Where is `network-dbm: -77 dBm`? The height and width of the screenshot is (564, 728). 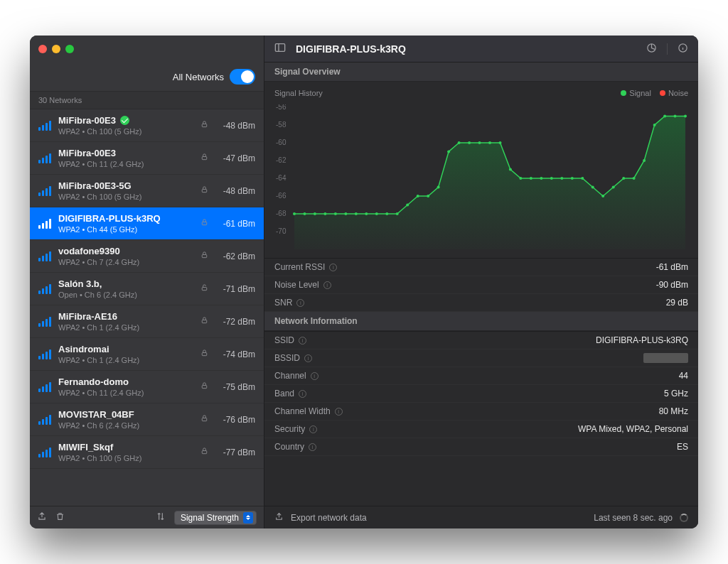 network-dbm: -77 dBm is located at coordinates (235, 452).